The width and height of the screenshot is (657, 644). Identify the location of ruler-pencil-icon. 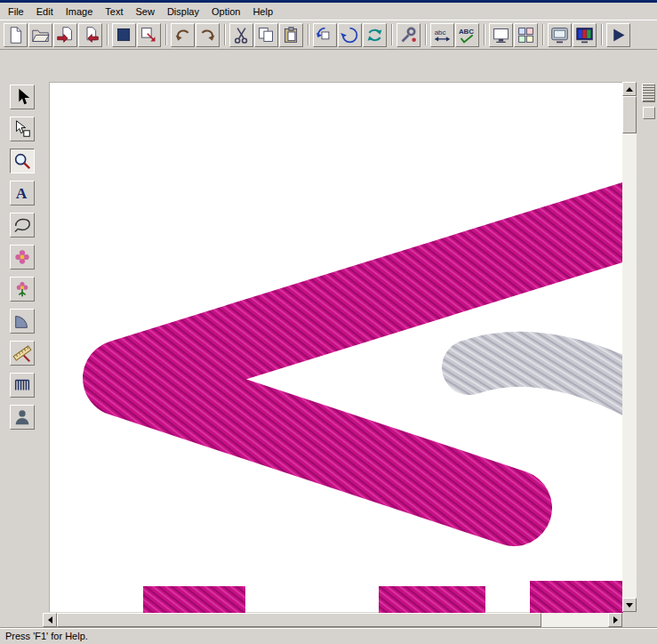
(22, 353).